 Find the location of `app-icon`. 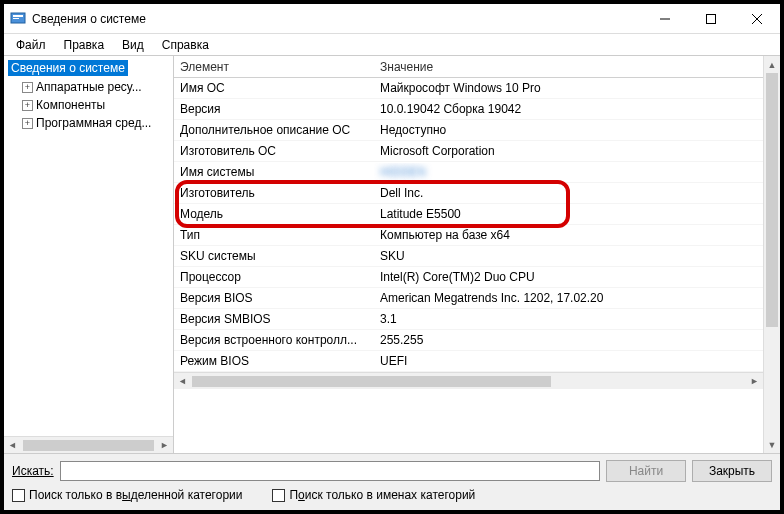

app-icon is located at coordinates (18, 19).